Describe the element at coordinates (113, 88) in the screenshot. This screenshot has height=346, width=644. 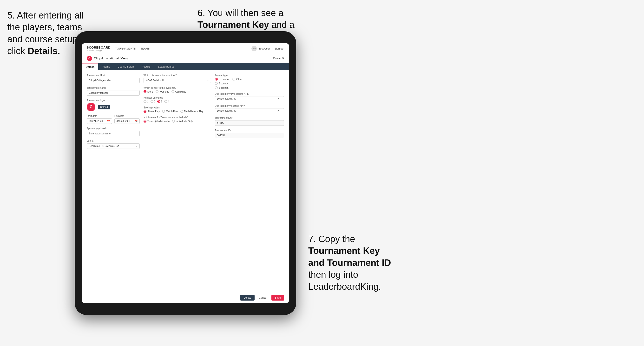
I see `tournament-name-label: Tournament name` at that location.